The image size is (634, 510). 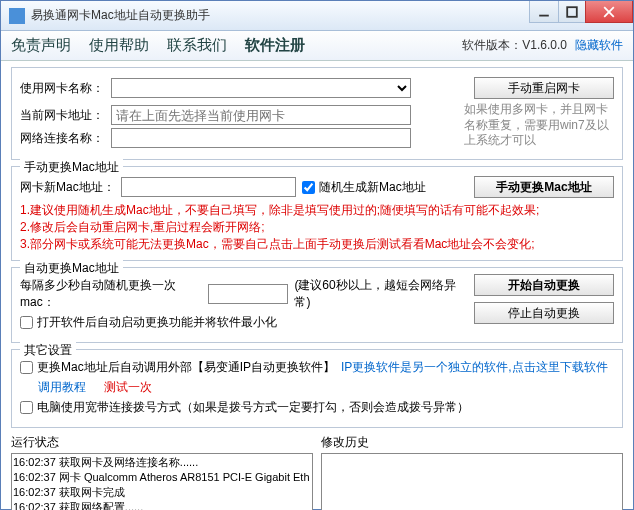 I want to click on multi-card-note: 如果使用多网卡，并且网卡名称重复，需要用win7及以上系统才可以, so click(x=539, y=126).